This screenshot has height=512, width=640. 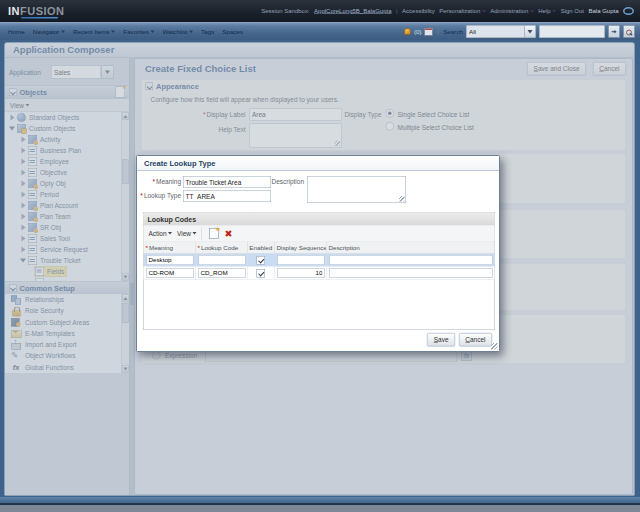 I want to click on session-sandbox-label: Session Sandbox:, so click(x=285, y=12).